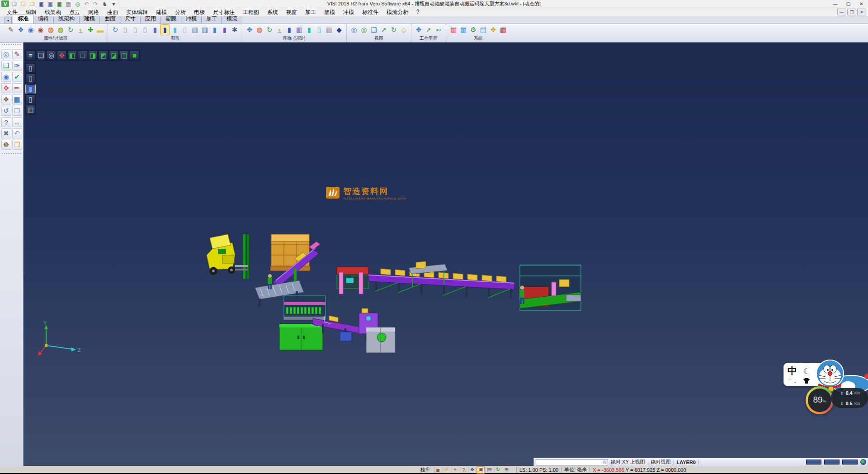  I want to click on context-help-icon: ?, so click(463, 470).